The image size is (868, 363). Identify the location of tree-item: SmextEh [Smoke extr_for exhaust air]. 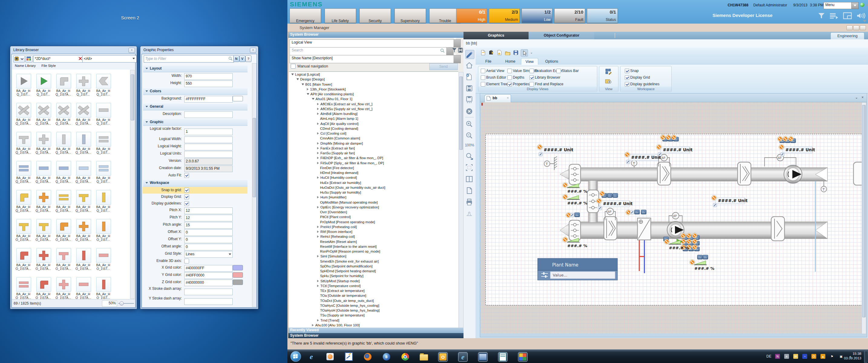
(373, 262).